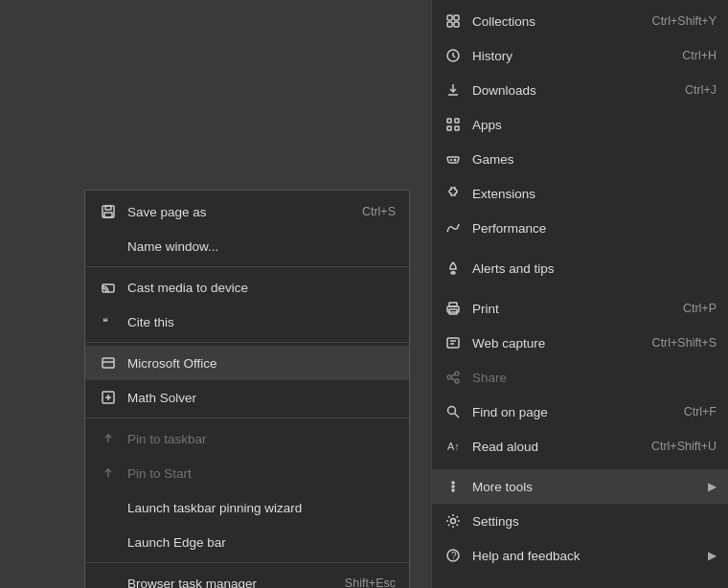  What do you see at coordinates (557, 21) in the screenshot?
I see `collections-label: Collections` at bounding box center [557, 21].